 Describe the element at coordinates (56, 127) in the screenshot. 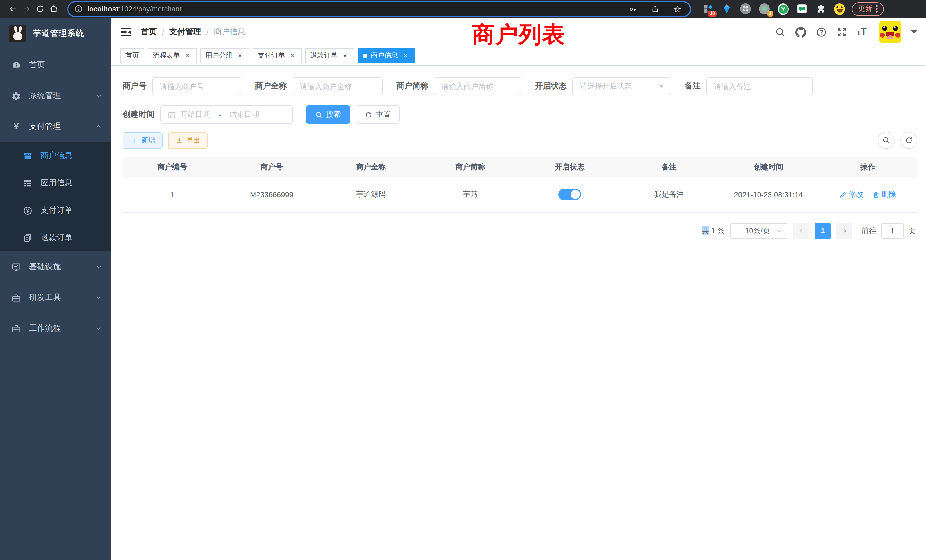

I see `sidebar-item-pay: ¥ 支付管理` at that location.